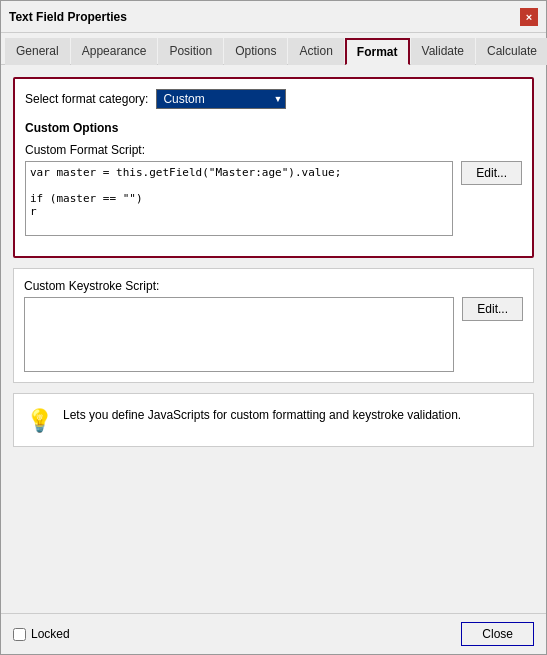 This screenshot has height=655, width=547. What do you see at coordinates (274, 150) in the screenshot?
I see `format-script-label: Custom Format Script:` at bounding box center [274, 150].